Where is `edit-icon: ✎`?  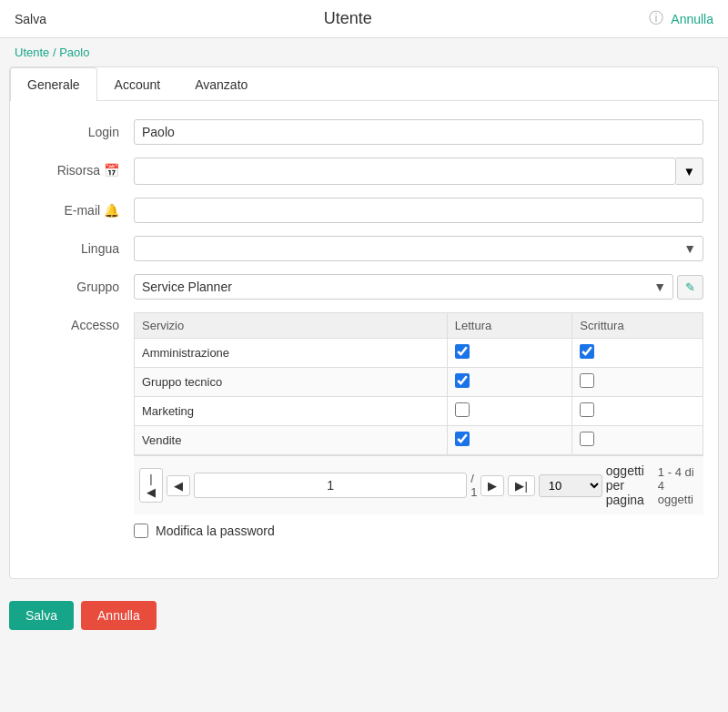
edit-icon: ✎ is located at coordinates (690, 288).